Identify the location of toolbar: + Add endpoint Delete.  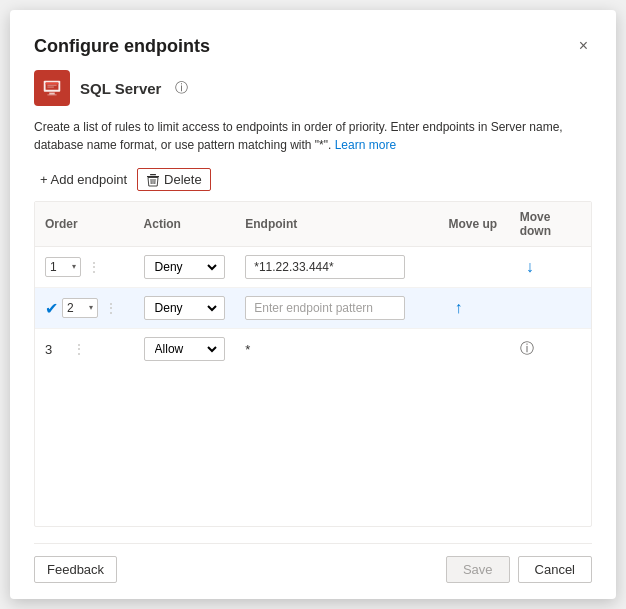
(313, 180).